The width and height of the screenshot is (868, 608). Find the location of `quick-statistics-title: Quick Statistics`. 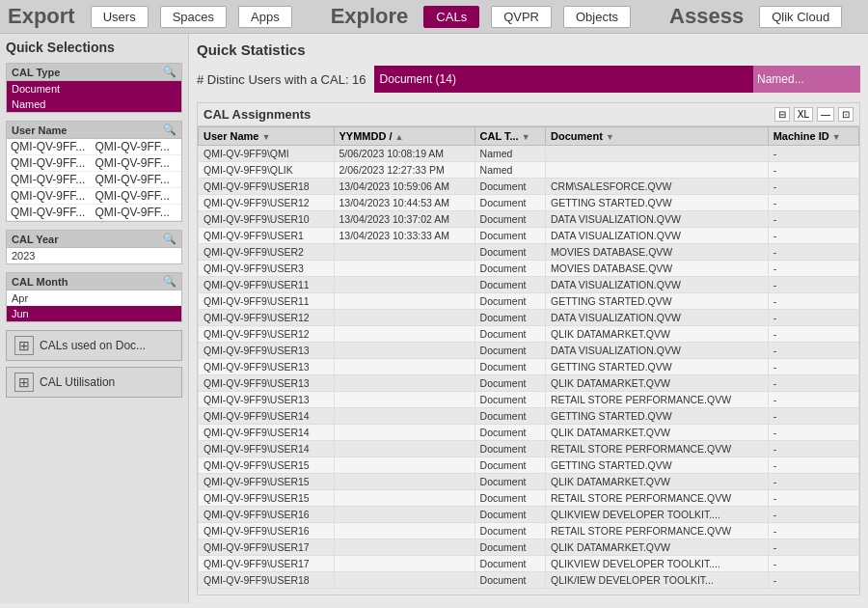

quick-statistics-title: Quick Statistics is located at coordinates (529, 50).